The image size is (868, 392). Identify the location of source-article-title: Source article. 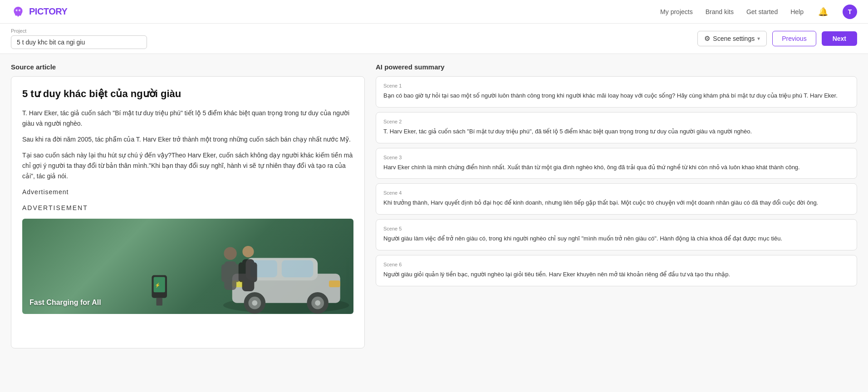
(188, 67).